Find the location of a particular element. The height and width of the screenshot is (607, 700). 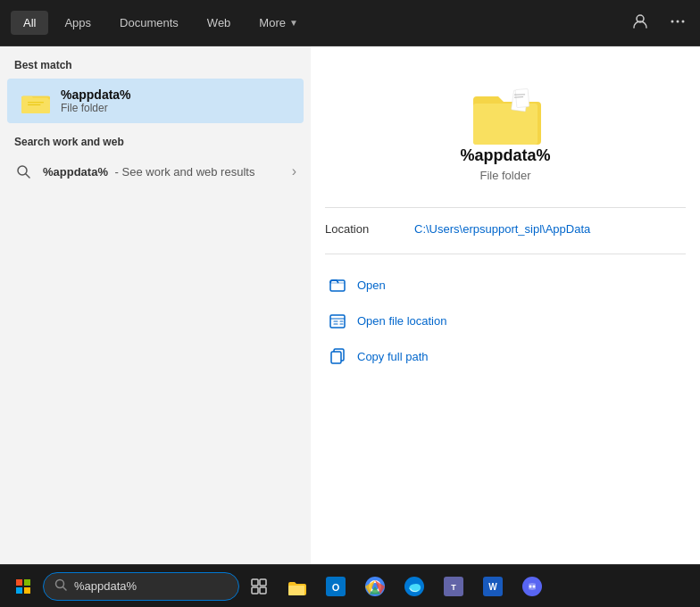

teams-button: T is located at coordinates (454, 586).